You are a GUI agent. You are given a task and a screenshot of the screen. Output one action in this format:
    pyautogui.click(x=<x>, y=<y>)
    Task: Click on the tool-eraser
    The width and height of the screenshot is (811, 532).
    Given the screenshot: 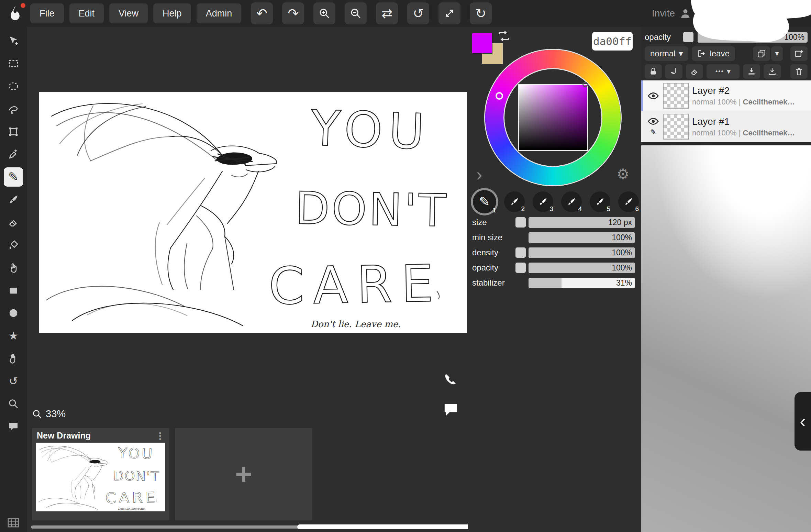 What is the action you would take?
    pyautogui.click(x=13, y=222)
    